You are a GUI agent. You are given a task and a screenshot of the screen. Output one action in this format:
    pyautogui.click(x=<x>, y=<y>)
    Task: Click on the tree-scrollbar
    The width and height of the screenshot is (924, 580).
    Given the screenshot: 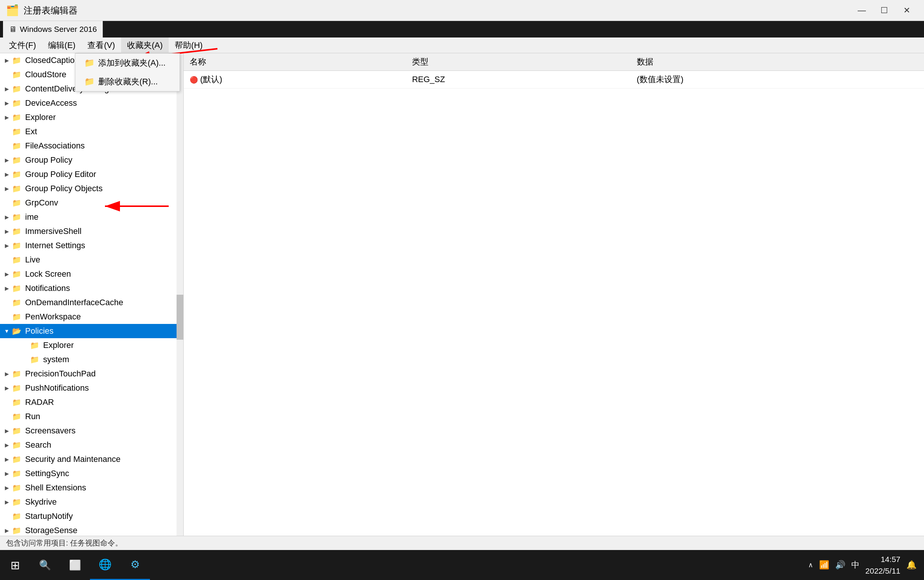 What is the action you would take?
    pyautogui.click(x=180, y=295)
    